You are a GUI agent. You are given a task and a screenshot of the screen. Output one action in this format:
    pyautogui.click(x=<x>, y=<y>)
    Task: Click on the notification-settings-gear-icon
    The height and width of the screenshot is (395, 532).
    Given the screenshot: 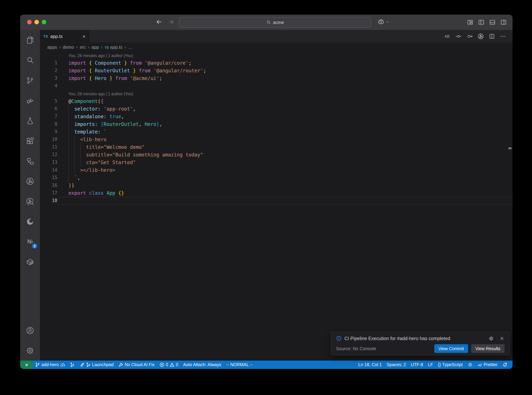 What is the action you would take?
    pyautogui.click(x=491, y=338)
    